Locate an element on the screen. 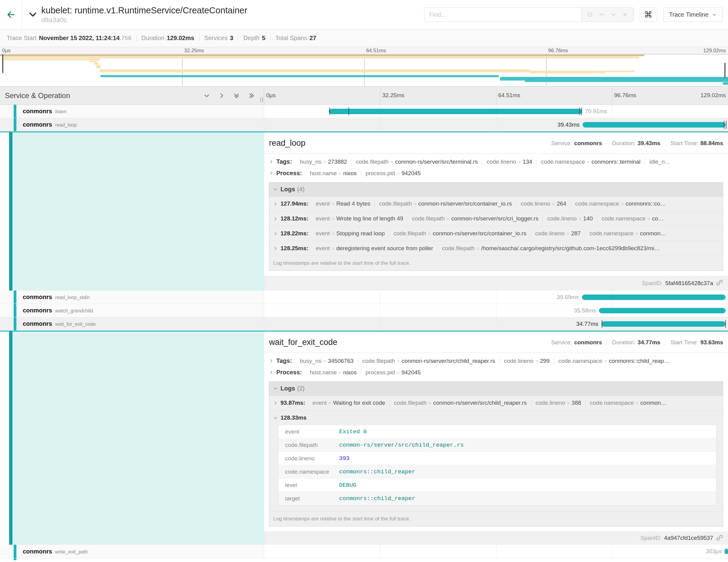 This screenshot has height=562, width=728. span-row-watch_grandchild: conmonrswatch_grandchild35.58ms is located at coordinates (364, 311).